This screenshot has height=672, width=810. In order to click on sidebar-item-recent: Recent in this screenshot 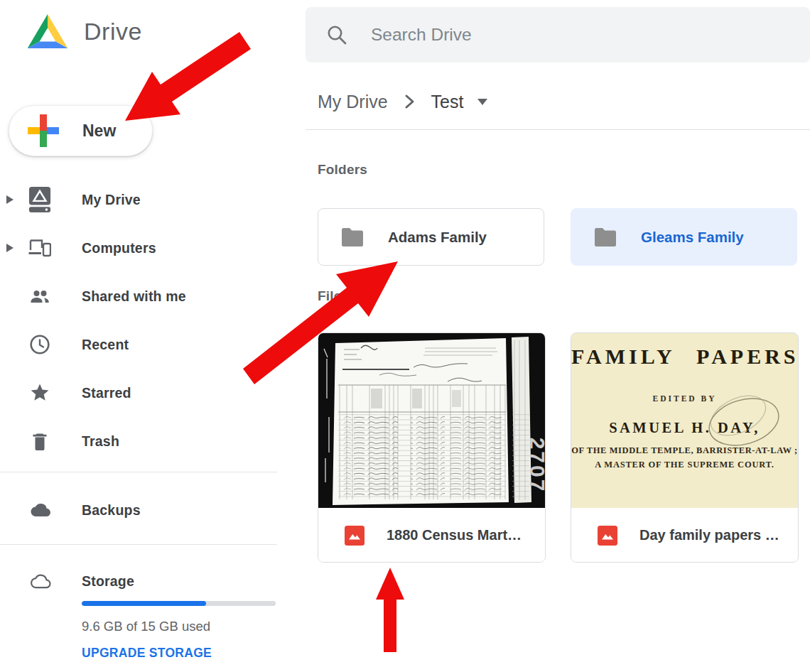, I will do `click(153, 345)`.